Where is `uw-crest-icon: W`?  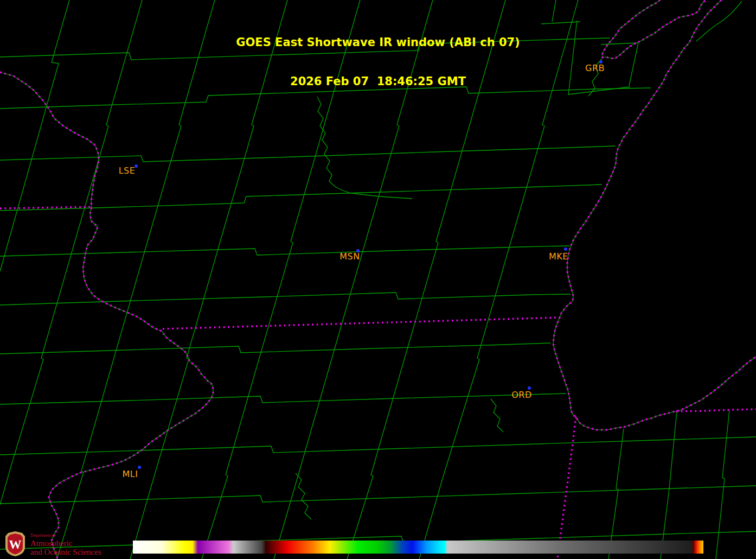
uw-crest-icon: W is located at coordinates (15, 544).